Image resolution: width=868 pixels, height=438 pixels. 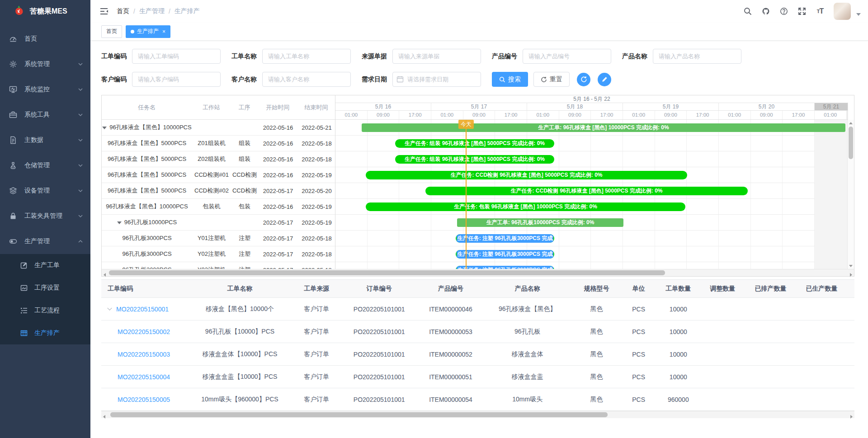 What do you see at coordinates (24, 265) in the screenshot?
I see `edit-icon` at bounding box center [24, 265].